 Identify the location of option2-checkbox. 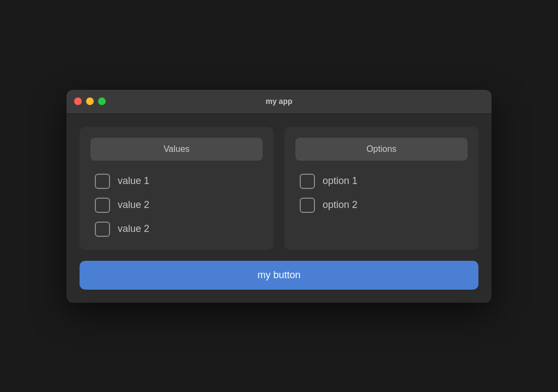
(307, 205).